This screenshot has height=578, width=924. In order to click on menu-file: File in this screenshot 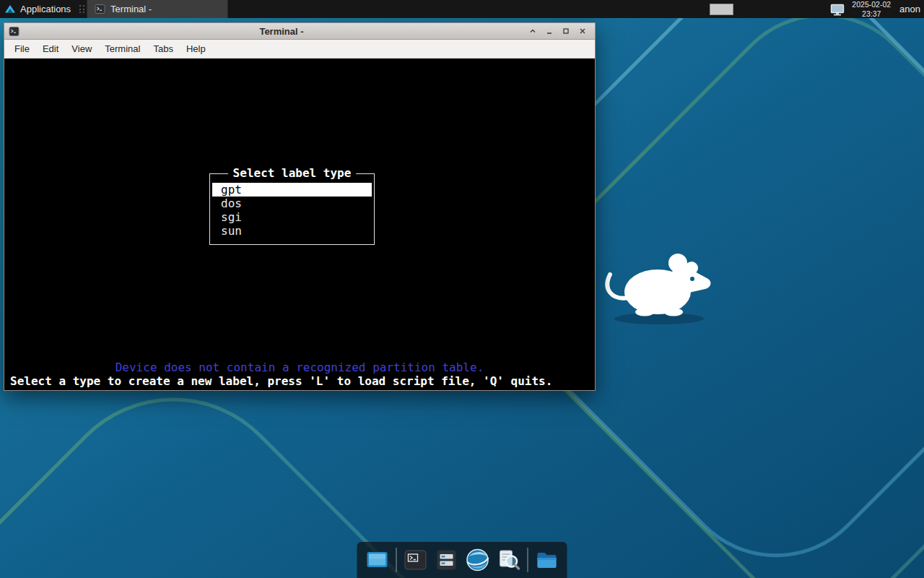, I will do `click(22, 49)`.